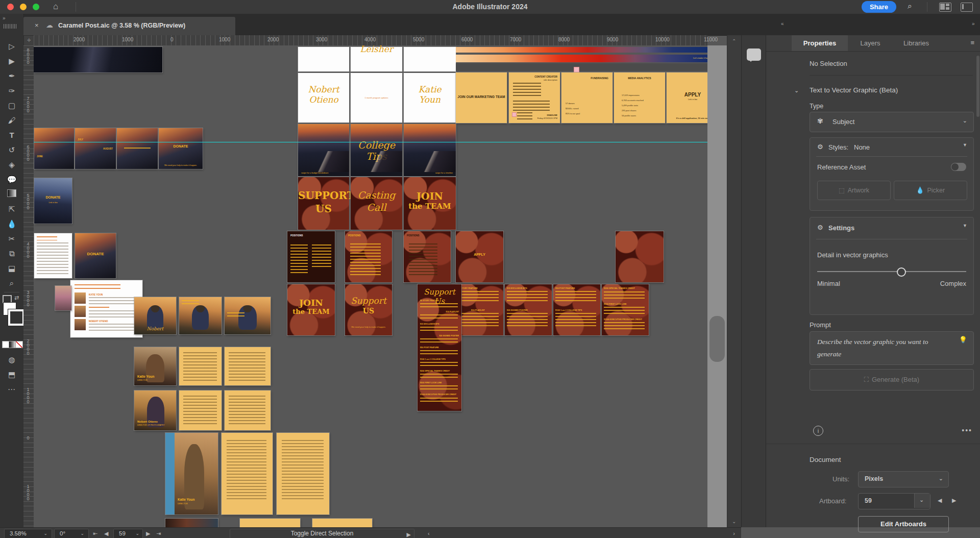 The image size is (980, 538). Describe the element at coordinates (534, 98) in the screenshot. I see `artboard-content-creator-card: CONTENT CREATOR role description DEADLIN…` at that location.